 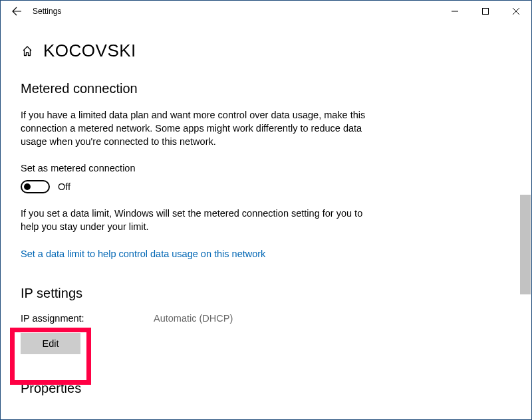 What do you see at coordinates (266, 294) in the screenshot?
I see `ip-settings-heading: IP settings` at bounding box center [266, 294].